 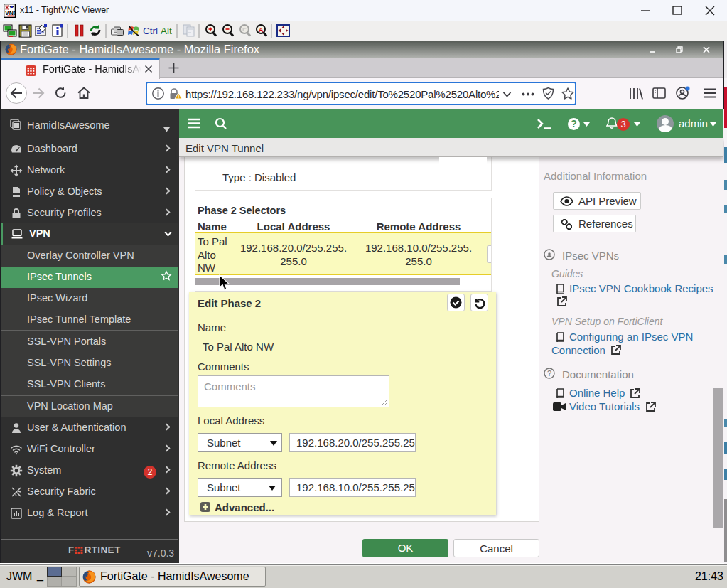 I want to click on svg-text: F, so click(x=71, y=550).